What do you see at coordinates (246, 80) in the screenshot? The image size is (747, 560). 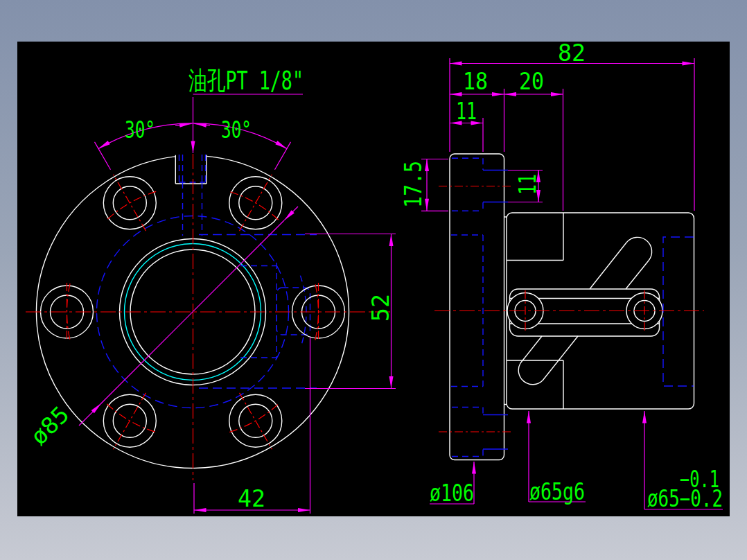 I see `oil-note-label: 油孔PT 1/8"` at bounding box center [246, 80].